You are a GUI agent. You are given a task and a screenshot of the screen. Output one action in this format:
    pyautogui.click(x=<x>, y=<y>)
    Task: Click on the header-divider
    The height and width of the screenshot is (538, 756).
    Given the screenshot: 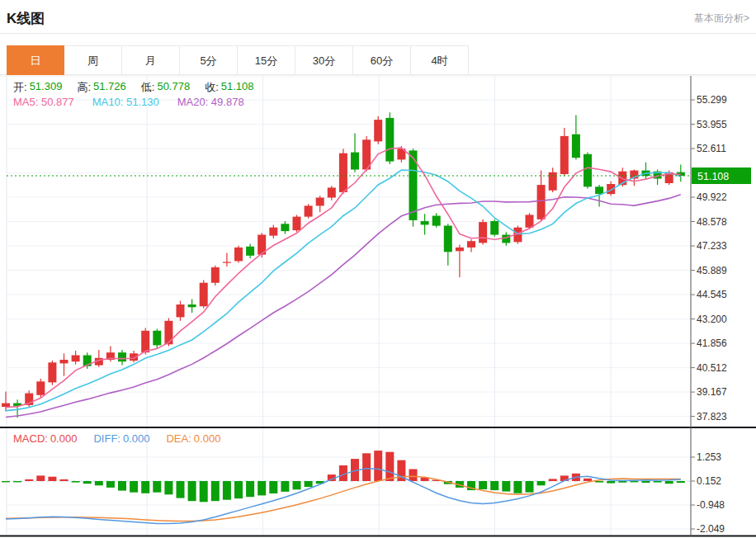 What is the action you would take?
    pyautogui.click(x=378, y=33)
    